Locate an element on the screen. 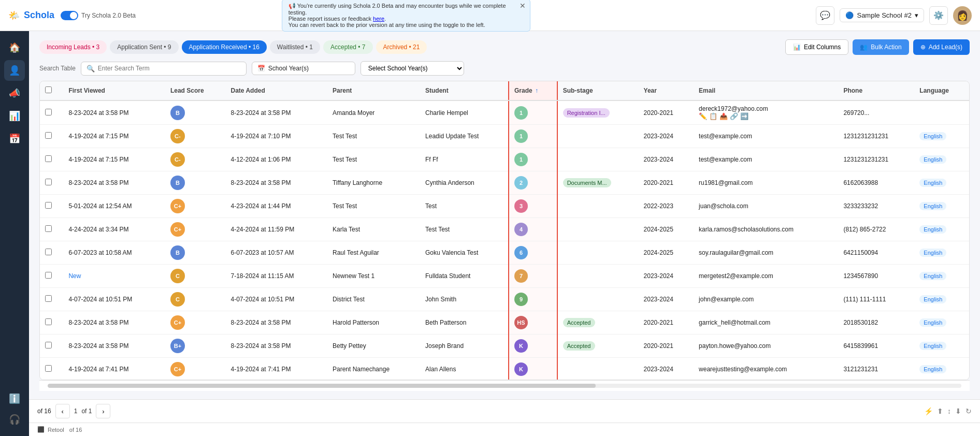  col-student: Student is located at coordinates (464, 91).